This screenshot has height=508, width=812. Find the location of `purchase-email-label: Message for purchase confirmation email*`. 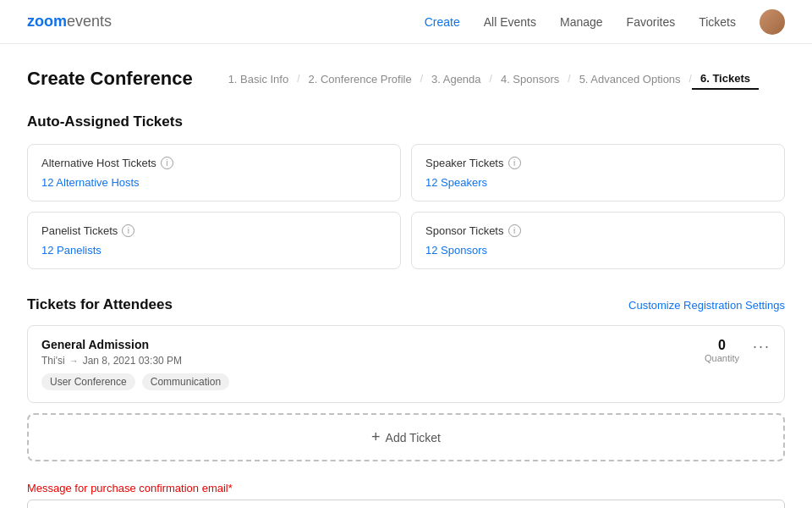

purchase-email-label: Message for purchase confirmation email* is located at coordinates (406, 488).